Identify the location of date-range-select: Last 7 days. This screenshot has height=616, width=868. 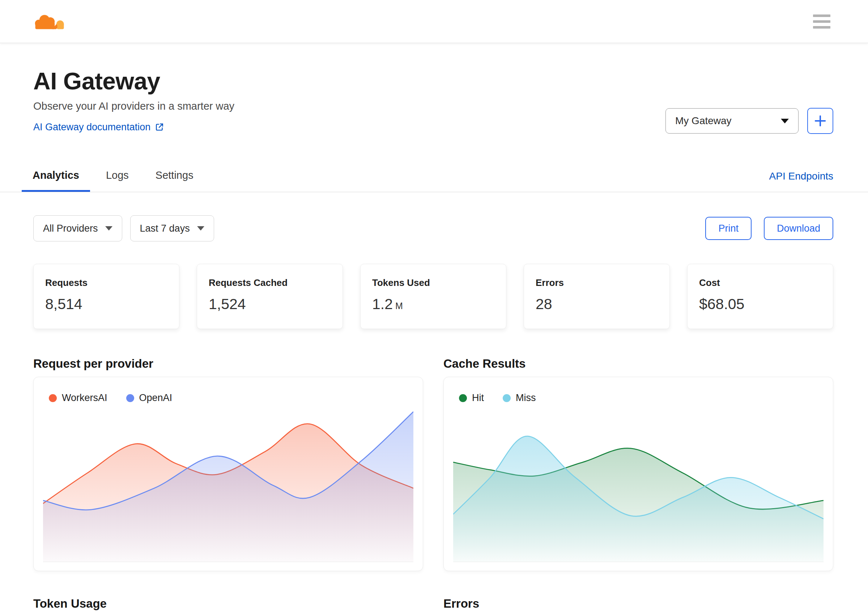
(172, 228).